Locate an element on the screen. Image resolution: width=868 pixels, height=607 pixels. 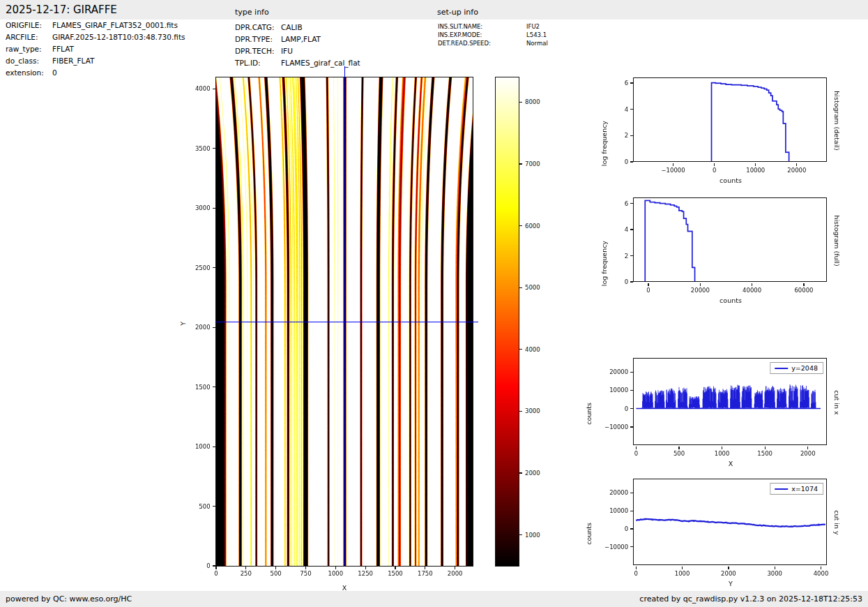
type-info-value: FLAMES_giraf_cal_flat is located at coordinates (321, 63).